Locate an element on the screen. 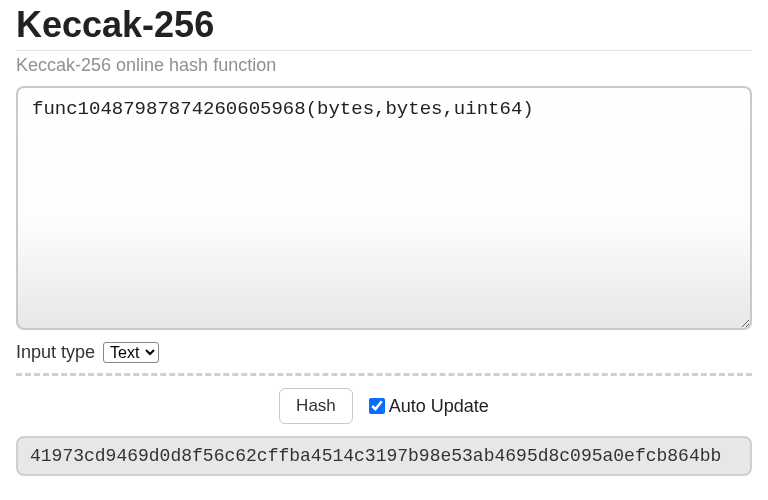  input-type-select: Text is located at coordinates (131, 352).